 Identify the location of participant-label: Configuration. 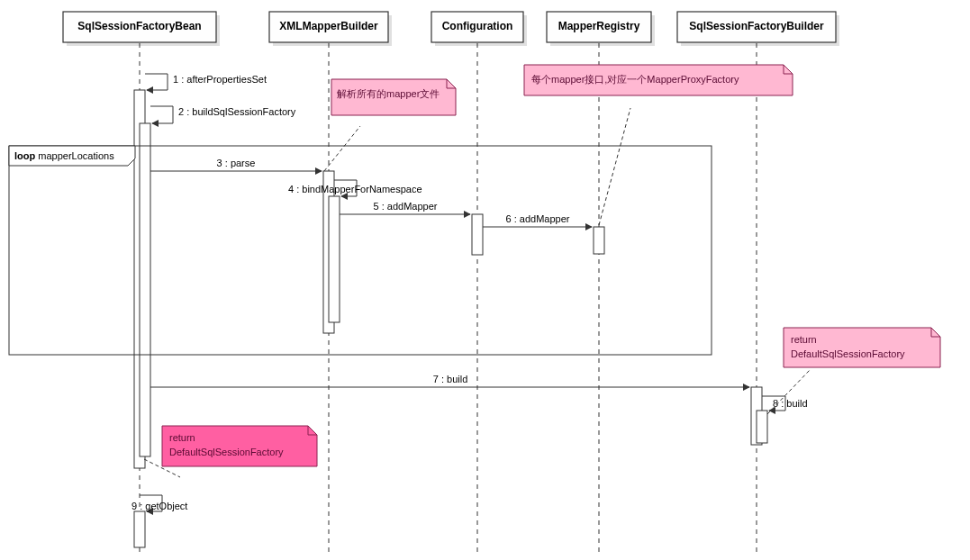
(477, 26).